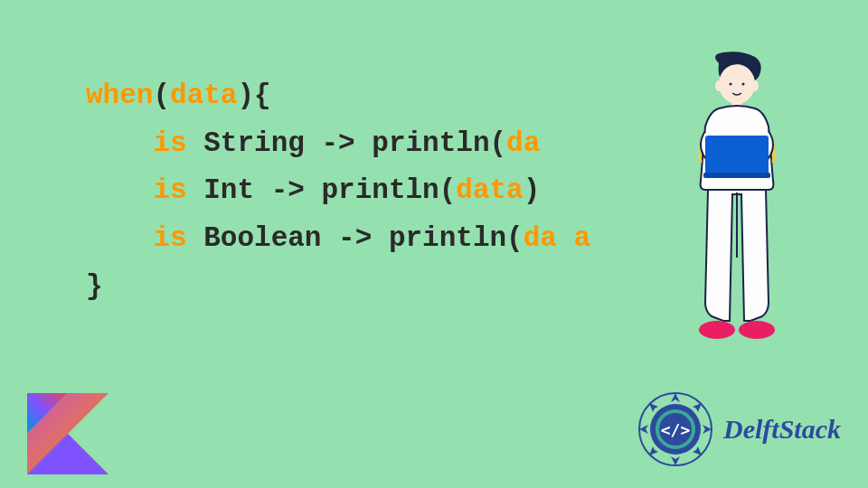  Describe the element at coordinates (68, 434) in the screenshot. I see `kotlin-logo-icon` at that location.